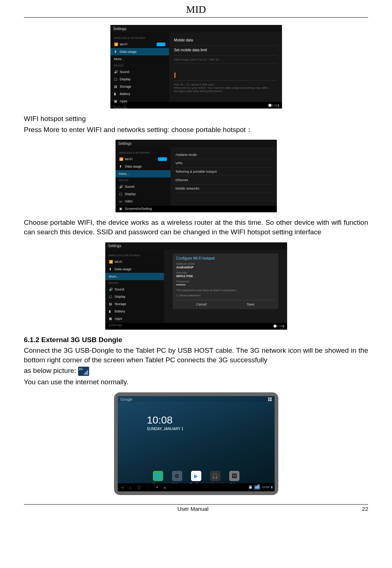  I want to click on sidebar-item-hdmi: ▭Hdmi, so click(143, 201).